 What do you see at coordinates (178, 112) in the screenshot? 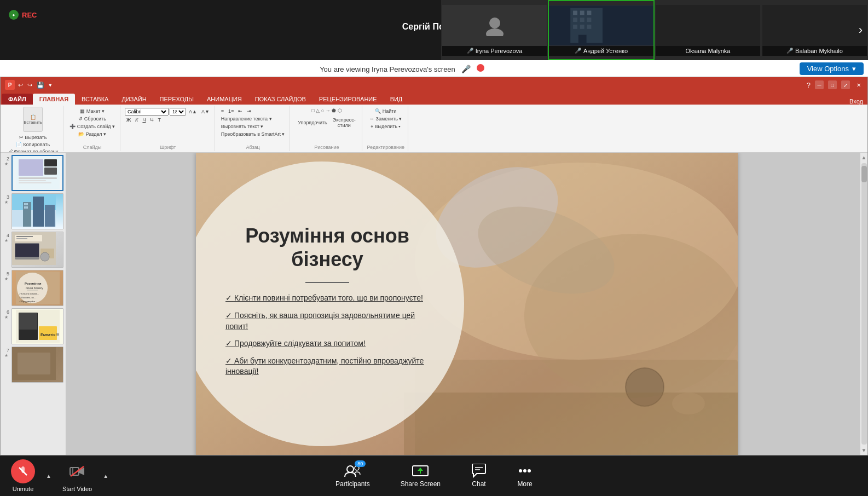
I see `font-size-select: 18` at bounding box center [178, 112].